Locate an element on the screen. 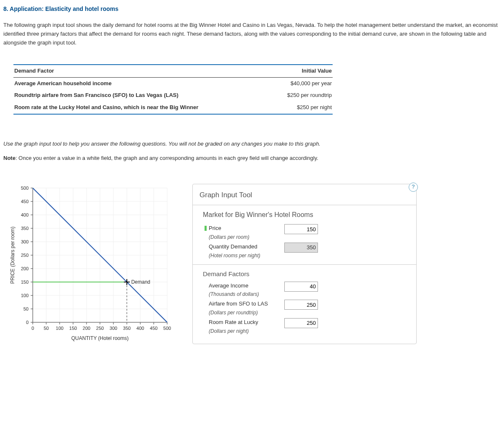 This screenshot has height=431, width=504. demand-chart: 0501001502002503003504004505000501001502… is located at coordinates (92, 267).